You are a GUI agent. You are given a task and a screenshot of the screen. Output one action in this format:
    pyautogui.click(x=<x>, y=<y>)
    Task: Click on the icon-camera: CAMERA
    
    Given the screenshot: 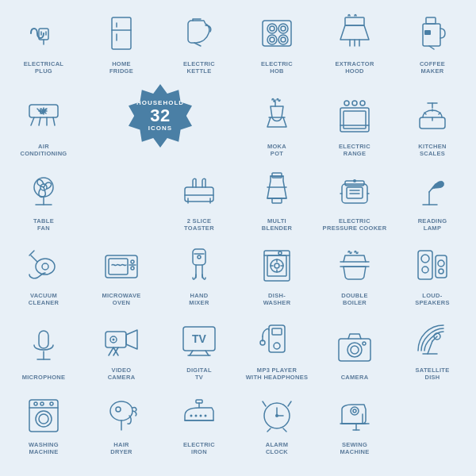 What is the action you would take?
    pyautogui.click(x=355, y=348)
    